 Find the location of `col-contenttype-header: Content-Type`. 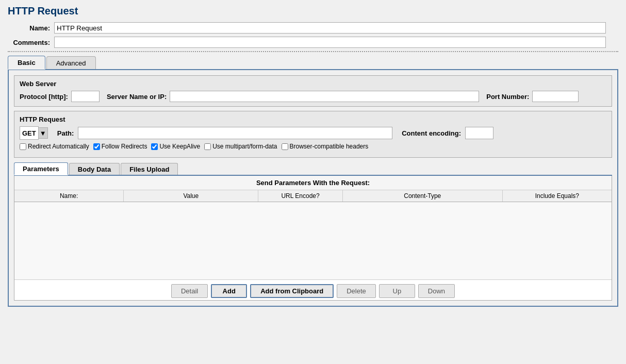

col-contenttype-header: Content-Type is located at coordinates (423, 196).